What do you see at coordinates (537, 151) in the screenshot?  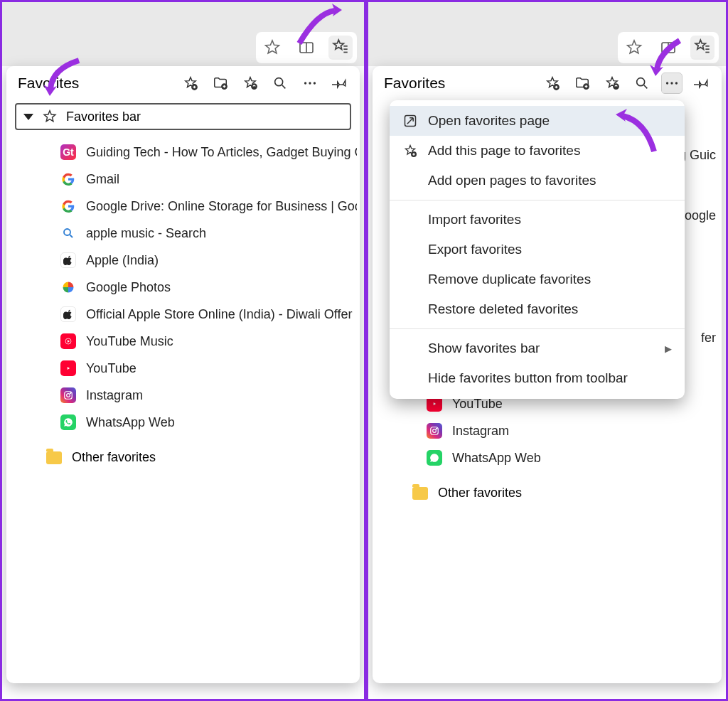 I see `menu-add-this-page: Add this page to favorites` at bounding box center [537, 151].